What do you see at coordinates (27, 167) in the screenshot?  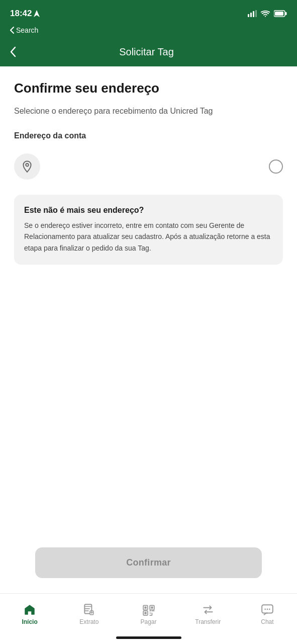 I see `location-icon-wrap` at bounding box center [27, 167].